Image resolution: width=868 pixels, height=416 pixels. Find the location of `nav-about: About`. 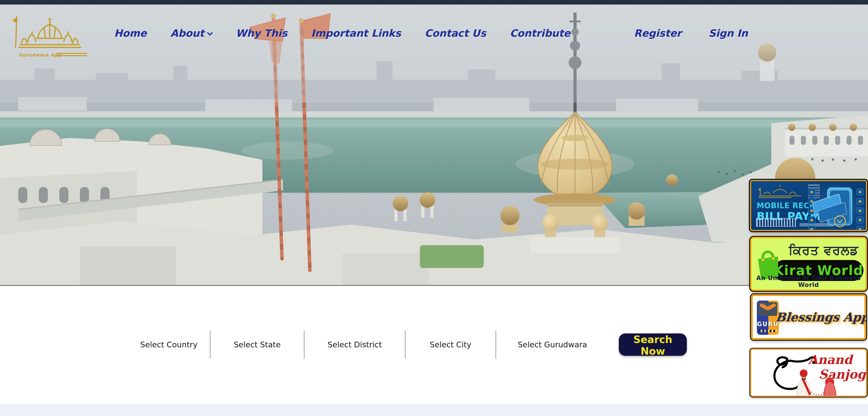

nav-about: About is located at coordinates (191, 33).